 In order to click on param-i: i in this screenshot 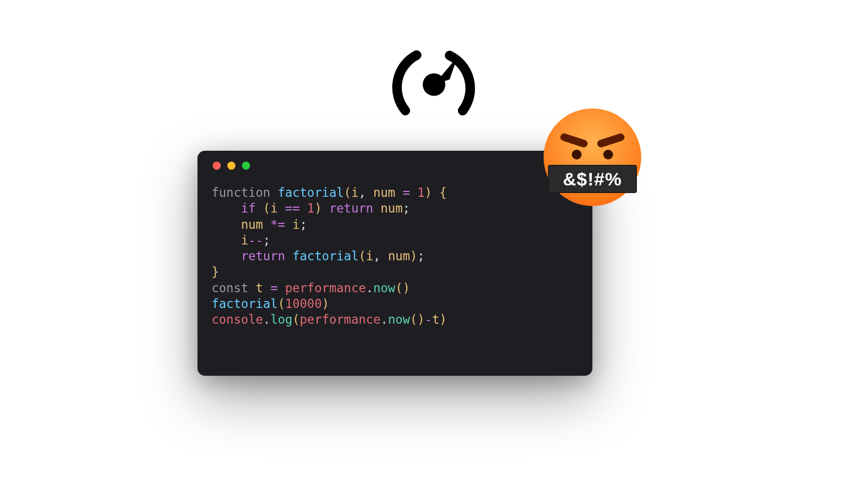, I will do `click(355, 192)`.